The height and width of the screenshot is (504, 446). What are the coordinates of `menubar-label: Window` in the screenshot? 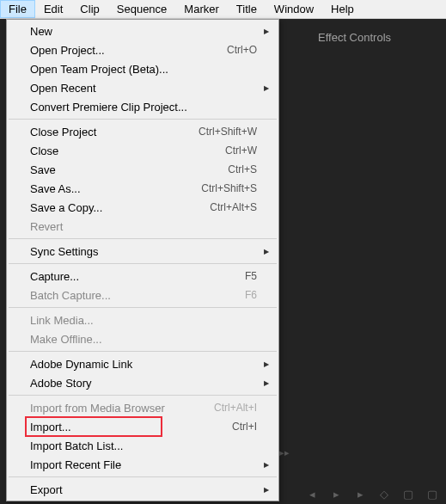 It's located at (294, 9).